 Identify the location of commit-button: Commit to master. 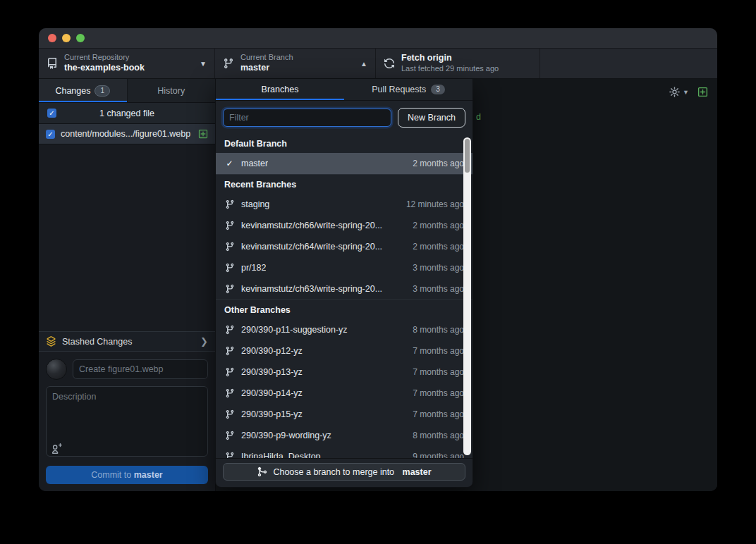
(127, 475).